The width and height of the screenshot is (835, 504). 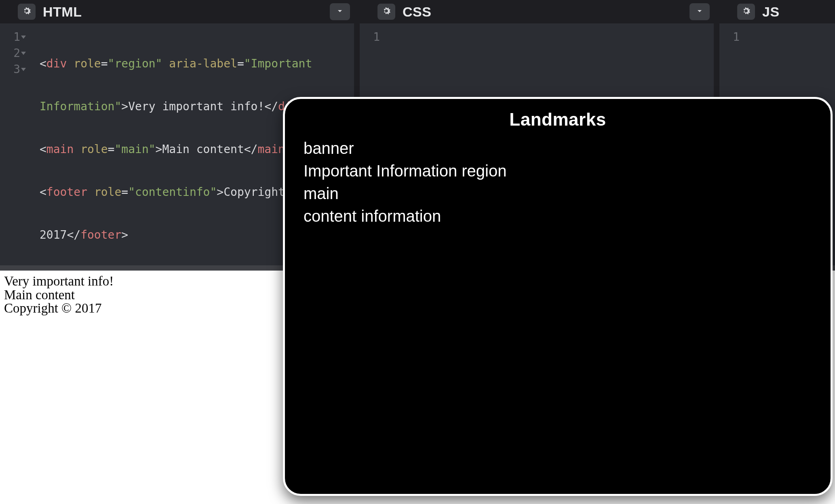 What do you see at coordinates (27, 12) in the screenshot?
I see `panel-html-settings-button` at bounding box center [27, 12].